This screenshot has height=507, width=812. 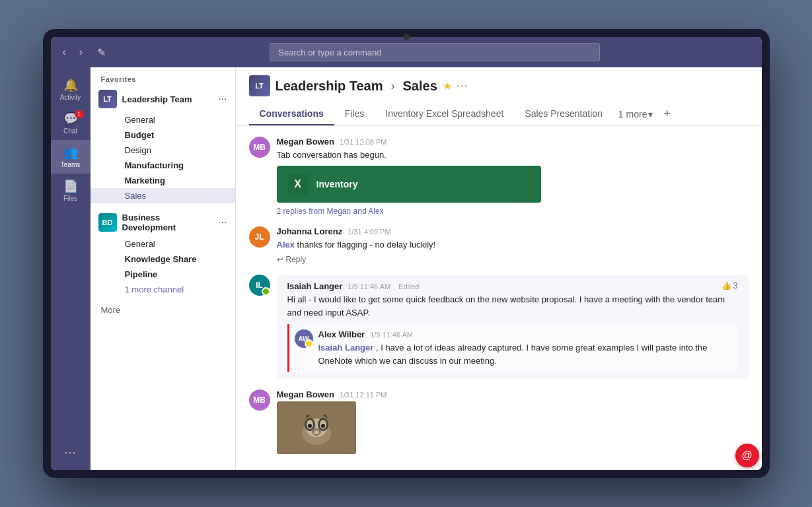 I want to click on channel-name-title: Sales, so click(x=420, y=86).